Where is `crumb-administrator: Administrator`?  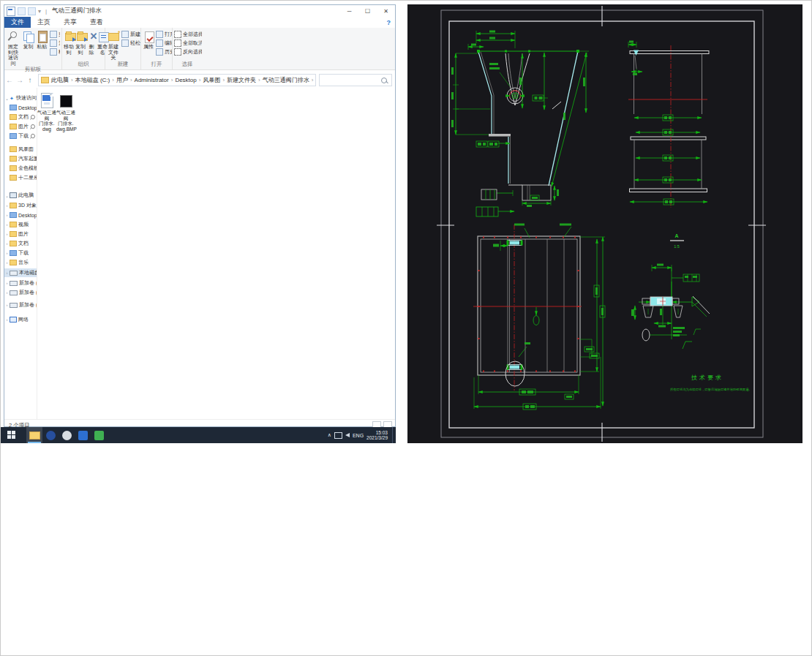 crumb-administrator: Administrator is located at coordinates (155, 80).